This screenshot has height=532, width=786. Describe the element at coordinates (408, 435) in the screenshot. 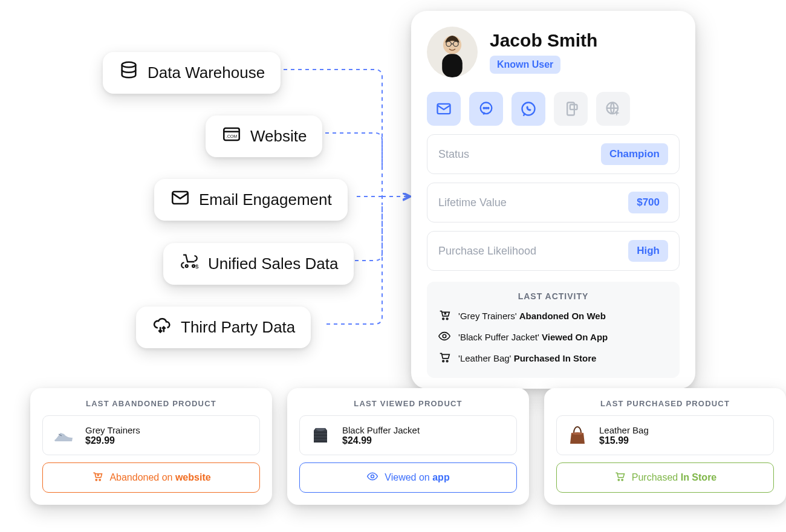

I see `product-box: Black Puffer Jacket $24.99` at that location.